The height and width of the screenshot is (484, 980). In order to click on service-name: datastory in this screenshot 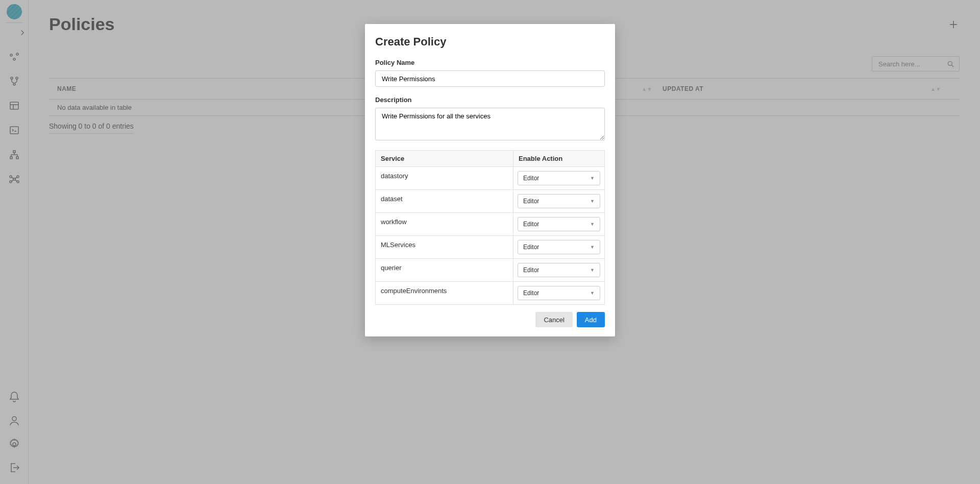, I will do `click(445, 179)`.